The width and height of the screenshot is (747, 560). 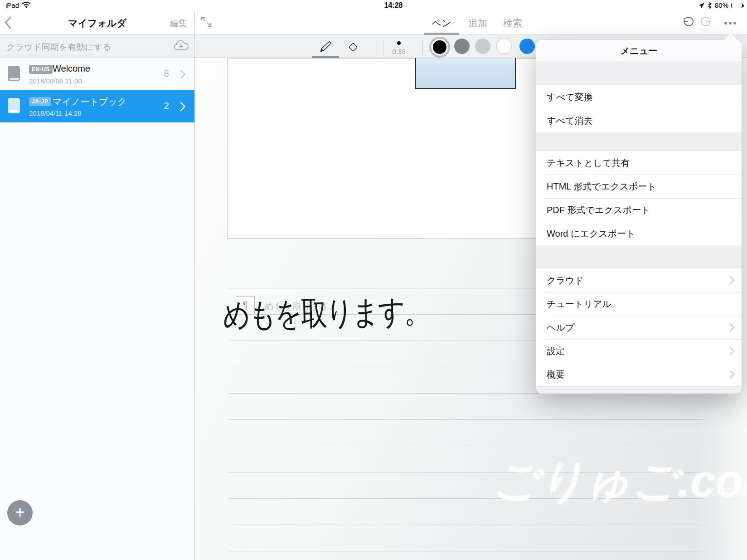 What do you see at coordinates (41, 69) in the screenshot?
I see `language-badge: EN-US` at bounding box center [41, 69].